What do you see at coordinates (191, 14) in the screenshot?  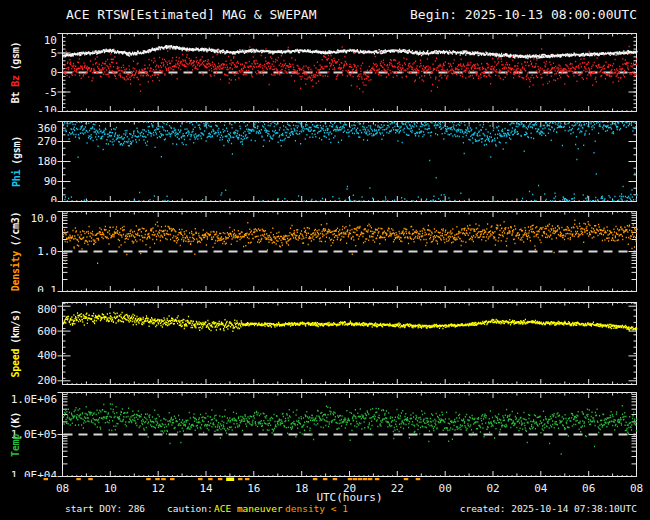 I see `plot-title: ACE RTSW[Estimated] MAG & SWEPAM` at bounding box center [191, 14].